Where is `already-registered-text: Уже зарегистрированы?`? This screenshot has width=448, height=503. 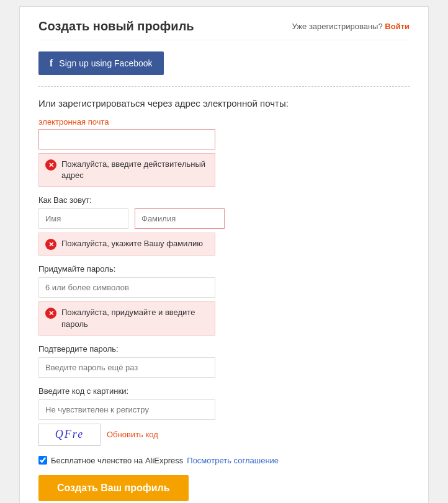
already-registered-text: Уже зарегистрированы? is located at coordinates (338, 26).